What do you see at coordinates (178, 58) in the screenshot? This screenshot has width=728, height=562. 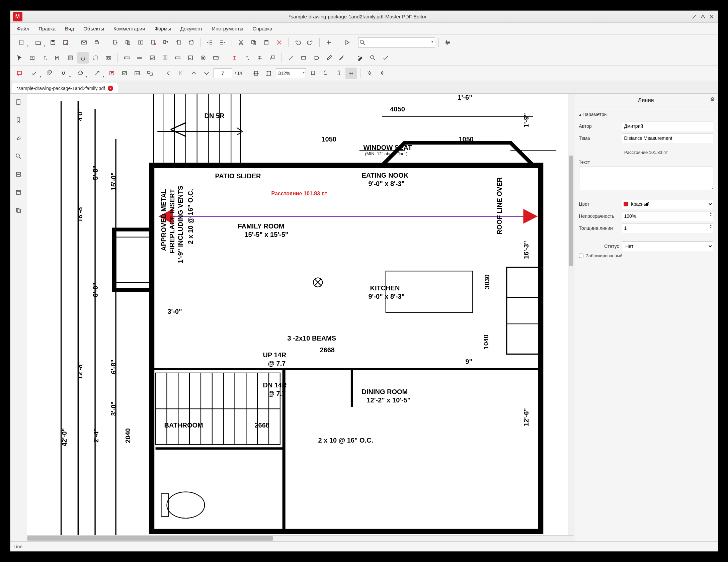 I see `combobox-tool` at bounding box center [178, 58].